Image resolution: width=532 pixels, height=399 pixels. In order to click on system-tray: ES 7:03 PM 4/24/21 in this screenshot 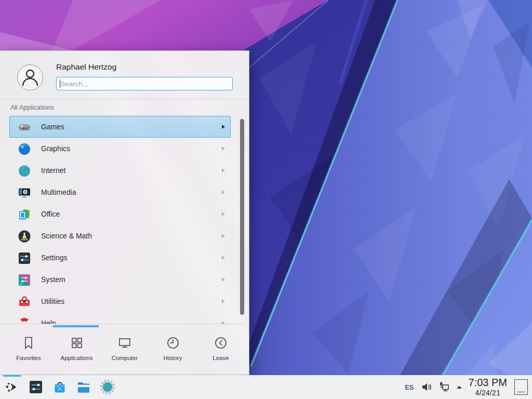, I will do `click(469, 387)`.